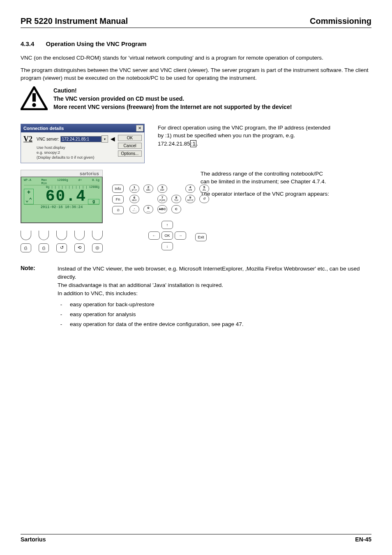 This screenshot has height=555, width=392. I want to click on copy-icon-button: ⎙, so click(44, 248).